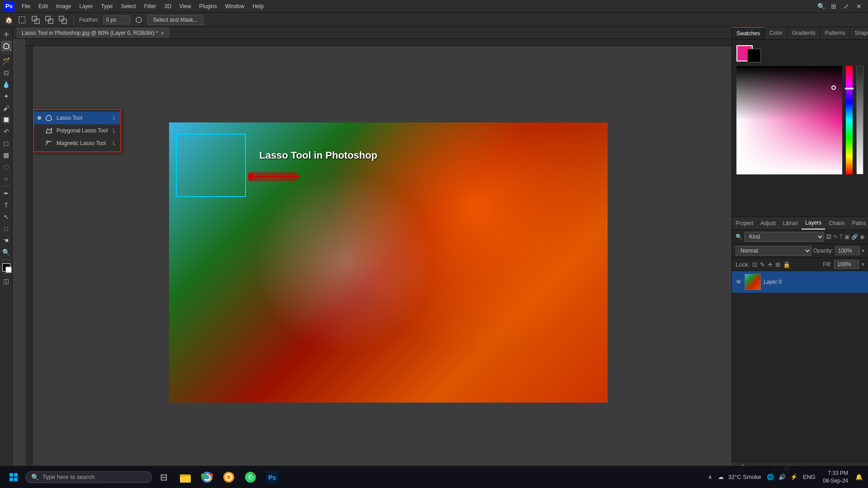 The image size is (868, 488). I want to click on hand-tool: ☚, so click(6, 240).